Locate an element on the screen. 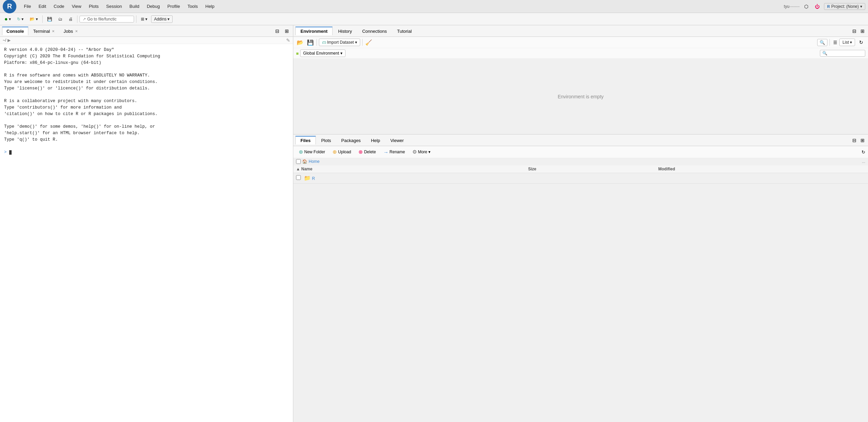 The image size is (868, 422). print-btn: 🖨 is located at coordinates (71, 19).